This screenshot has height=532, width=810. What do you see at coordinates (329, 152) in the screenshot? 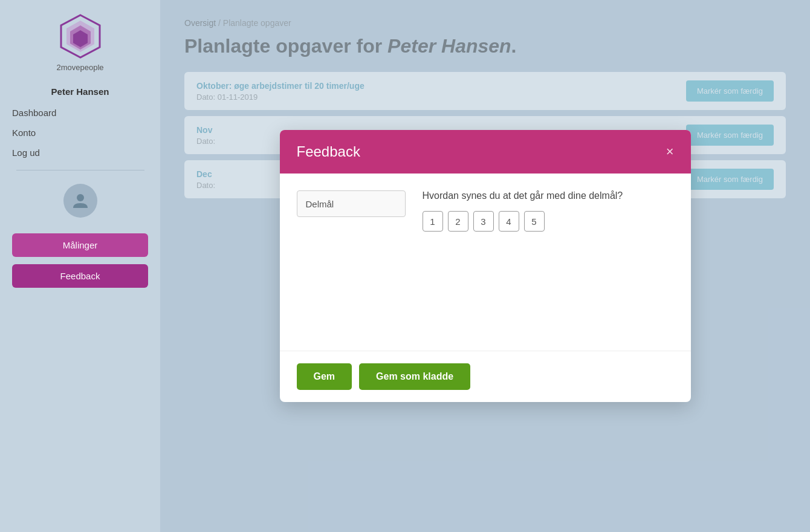
I see `modal-title: Feedback` at bounding box center [329, 152].